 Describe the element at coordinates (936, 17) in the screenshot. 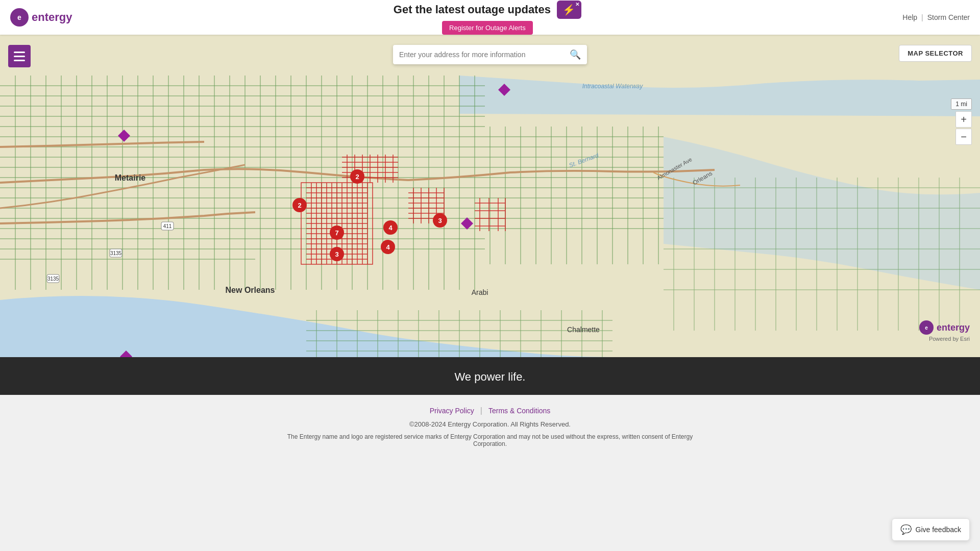

I see `header-right: Help | Storm Center` at that location.